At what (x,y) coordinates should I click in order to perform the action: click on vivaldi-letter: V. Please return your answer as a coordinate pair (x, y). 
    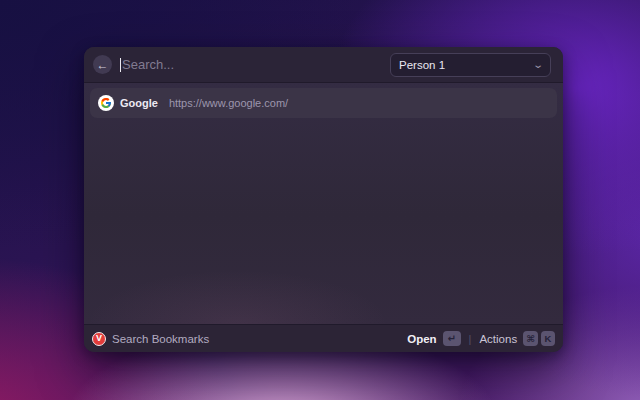
    Looking at the image, I should click on (99, 338).